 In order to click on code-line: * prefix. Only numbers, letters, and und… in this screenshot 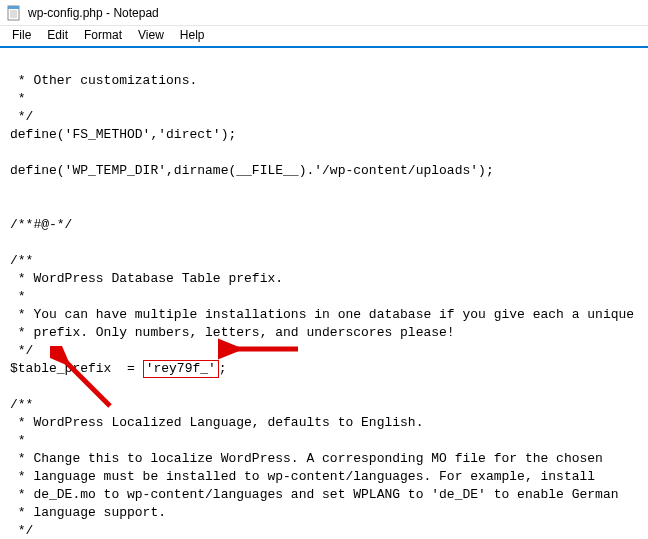, I will do `click(232, 332)`.